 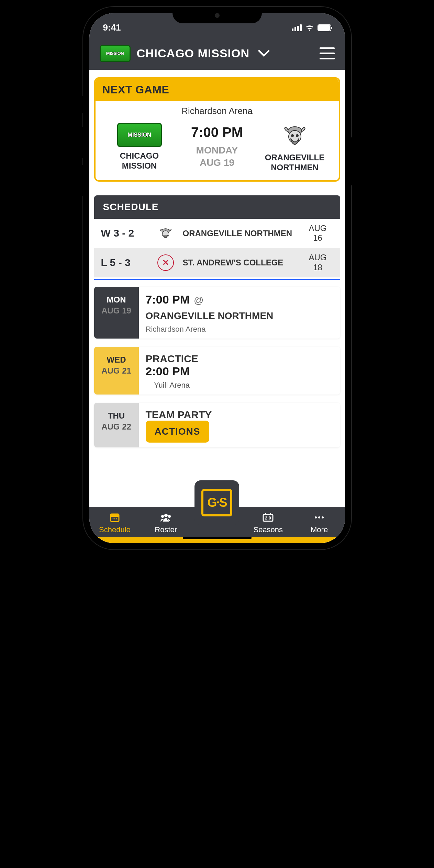 What do you see at coordinates (210, 316) in the screenshot?
I see `event-opponent: ORANGEVILLE NORTHMEN` at bounding box center [210, 316].